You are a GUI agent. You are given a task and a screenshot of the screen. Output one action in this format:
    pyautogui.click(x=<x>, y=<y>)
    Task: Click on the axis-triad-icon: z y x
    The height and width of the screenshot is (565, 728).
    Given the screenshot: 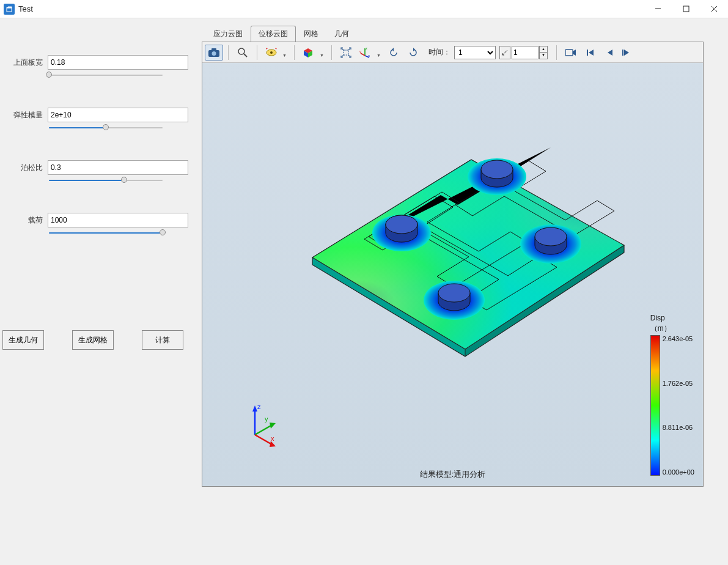 What is the action you would take?
    pyautogui.click(x=263, y=425)
    